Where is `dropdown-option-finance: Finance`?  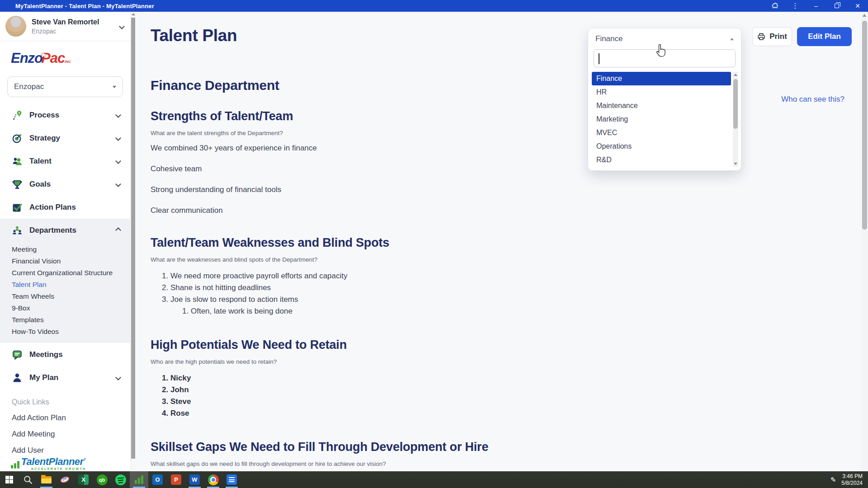 dropdown-option-finance: Finance is located at coordinates (661, 79).